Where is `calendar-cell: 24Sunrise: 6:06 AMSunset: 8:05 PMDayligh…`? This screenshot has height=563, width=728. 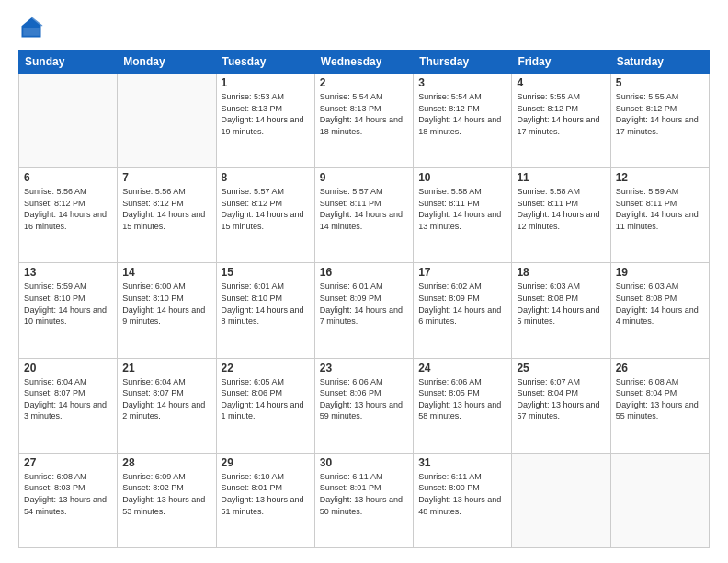 calendar-cell: 24Sunrise: 6:06 AMSunset: 8:05 PMDayligh… is located at coordinates (463, 405).